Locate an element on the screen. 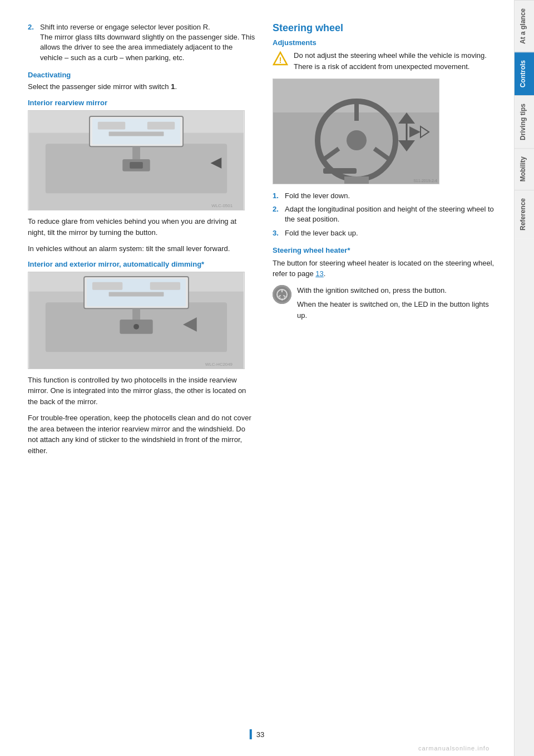 This screenshot has width=534, height=756. sidebar-tab-mobility: Mobility is located at coordinates (524, 169).